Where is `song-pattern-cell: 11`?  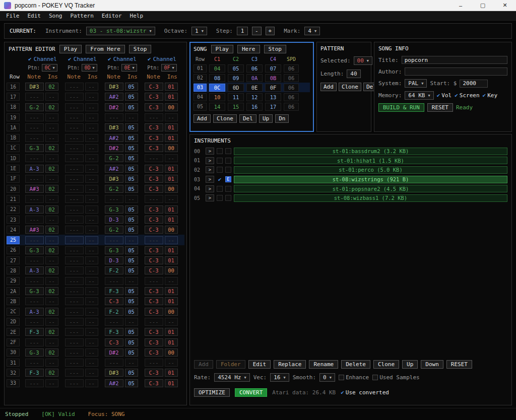
song-pattern-cell: 11 is located at coordinates (236, 97).